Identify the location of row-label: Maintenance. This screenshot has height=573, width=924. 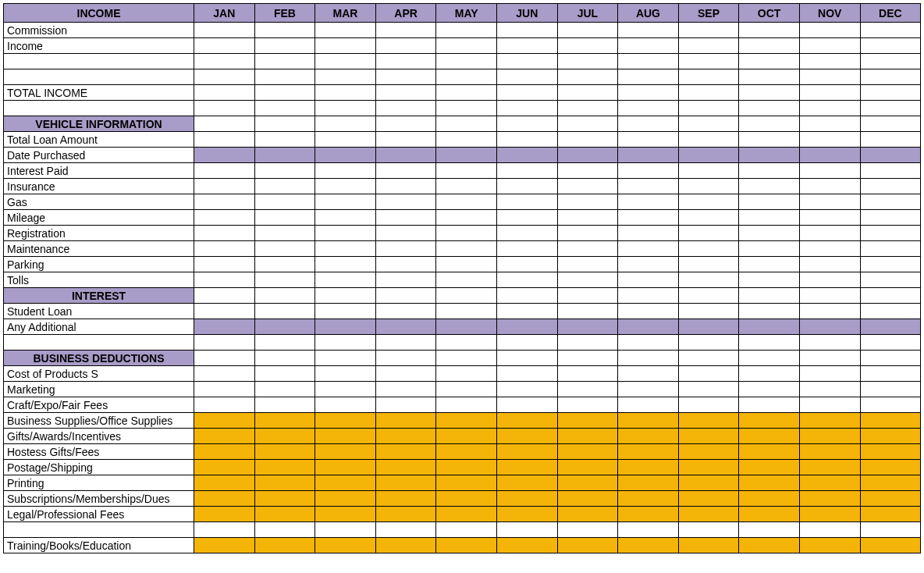
(99, 249).